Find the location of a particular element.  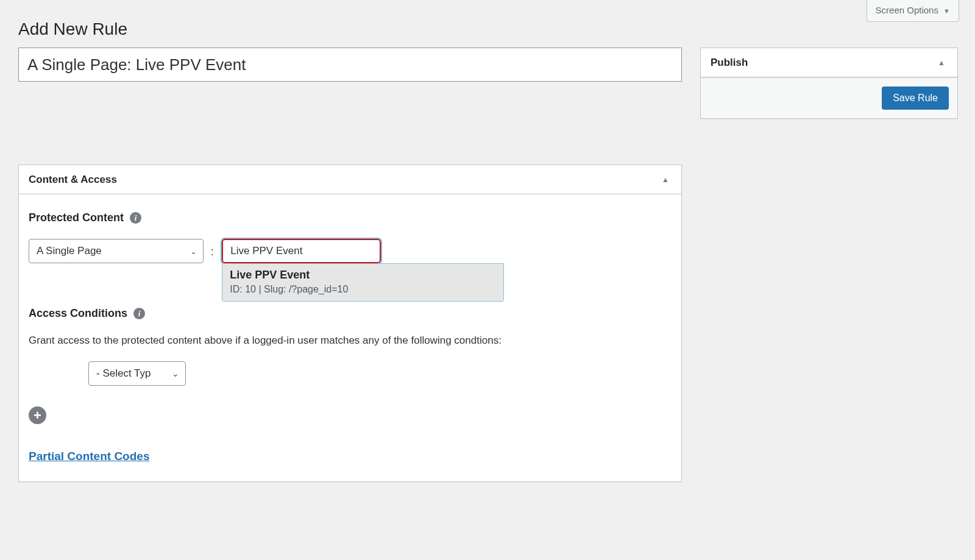

content-access-heading: Content & Access is located at coordinates (73, 180).